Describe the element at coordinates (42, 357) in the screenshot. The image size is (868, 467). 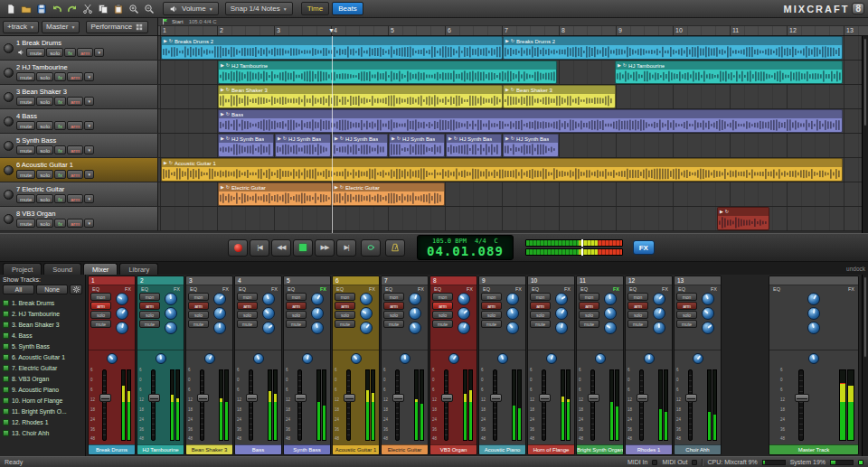
I see `list-item: 6. Acoustic Guitar 1` at that location.